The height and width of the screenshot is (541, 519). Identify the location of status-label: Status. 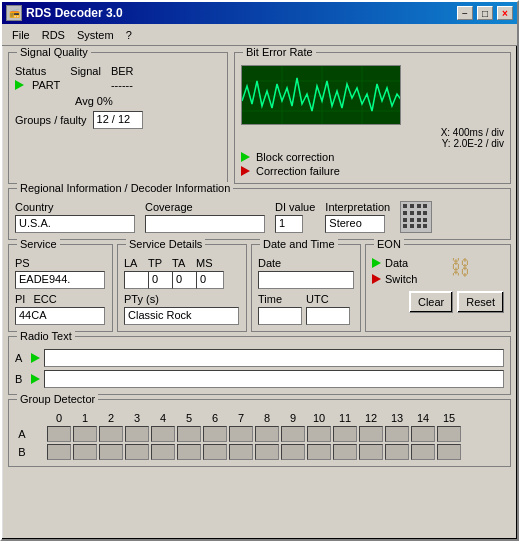
(38, 71).